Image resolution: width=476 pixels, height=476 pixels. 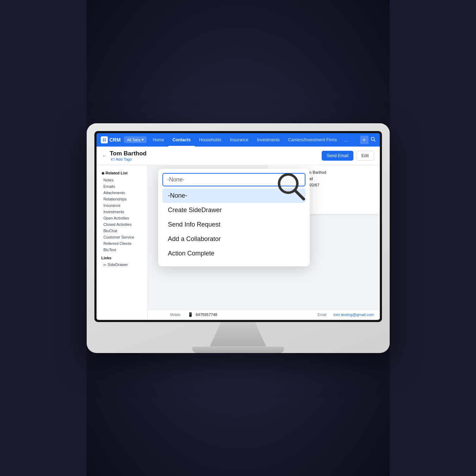 What do you see at coordinates (129, 159) in the screenshot?
I see `add-tags-button: 🏷 Add Tags` at bounding box center [129, 159].